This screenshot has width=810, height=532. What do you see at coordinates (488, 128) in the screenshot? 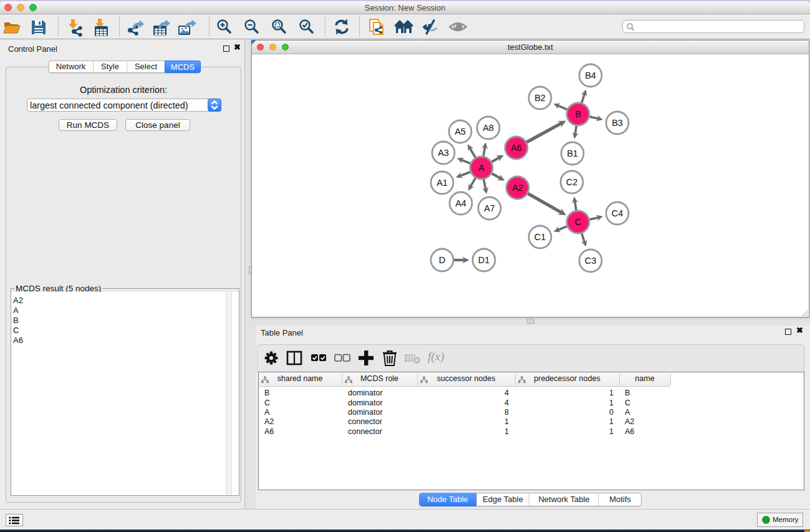
I see `svg-text: A8` at bounding box center [488, 128].